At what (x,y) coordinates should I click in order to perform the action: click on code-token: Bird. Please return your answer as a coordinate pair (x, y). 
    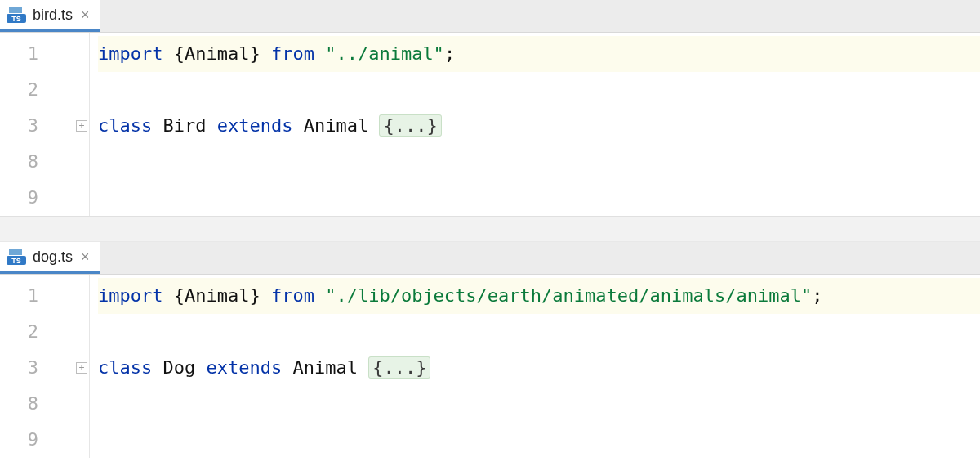
    Looking at the image, I should click on (185, 126).